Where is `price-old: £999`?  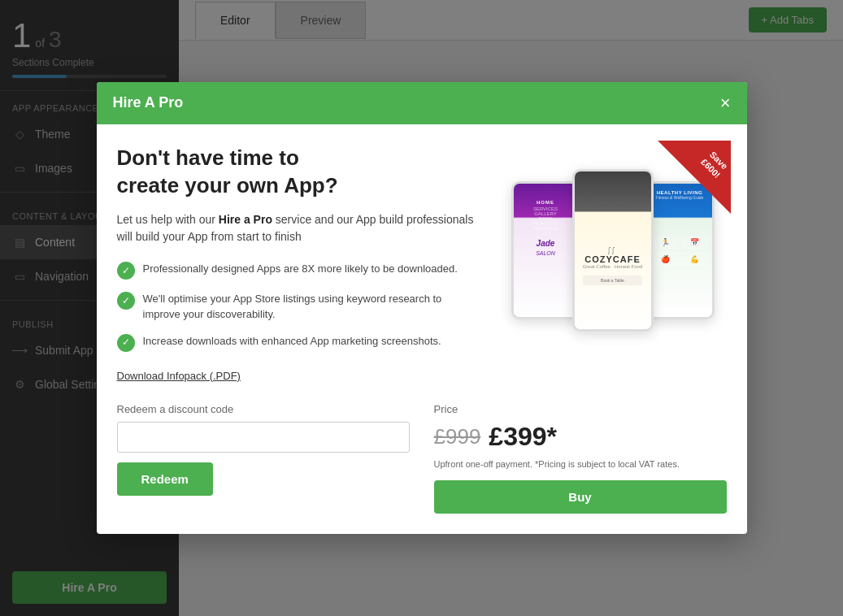 price-old: £999 is located at coordinates (458, 437).